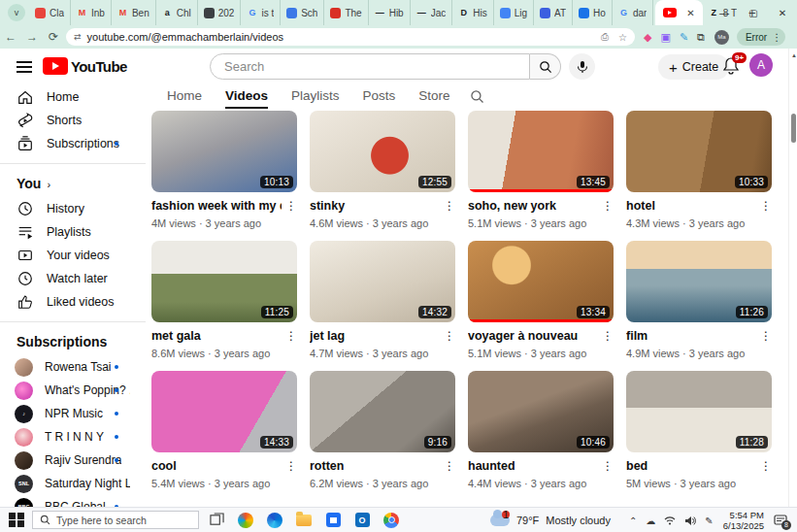 This screenshot has height=532, width=797. I want to click on tab-close-icon: ✕, so click(690, 14).